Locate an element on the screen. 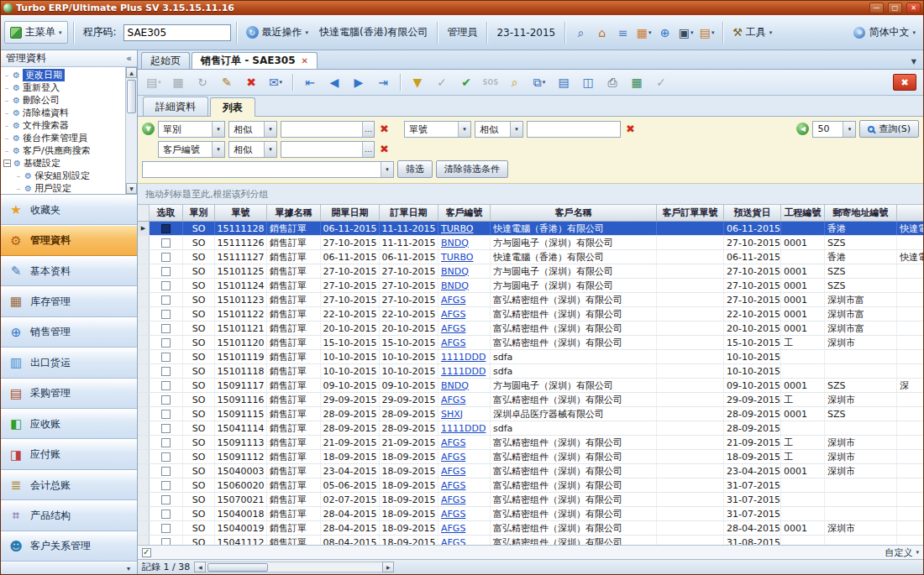 The image size is (924, 575). email-button: ✉▾ is located at coordinates (276, 82).